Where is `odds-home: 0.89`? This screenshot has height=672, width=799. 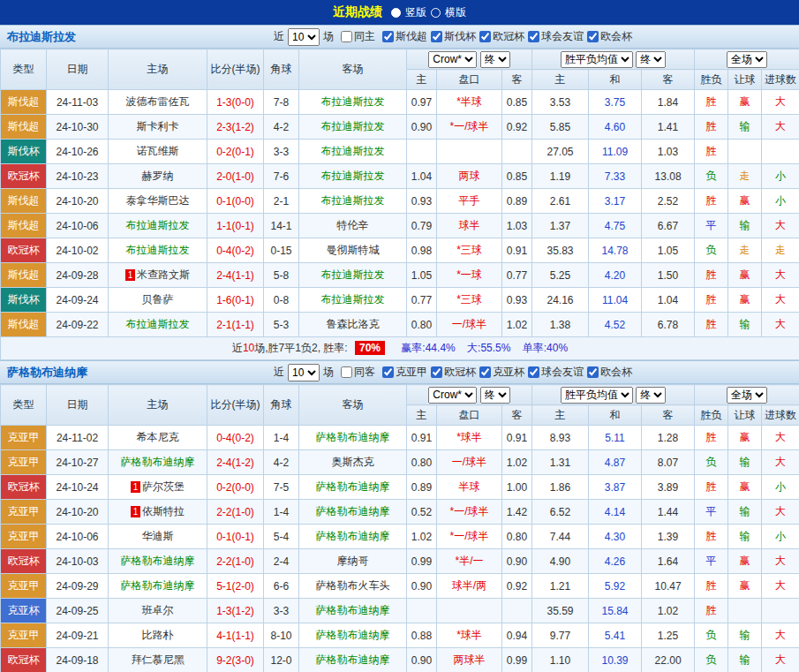
odds-home: 0.89 is located at coordinates (422, 487).